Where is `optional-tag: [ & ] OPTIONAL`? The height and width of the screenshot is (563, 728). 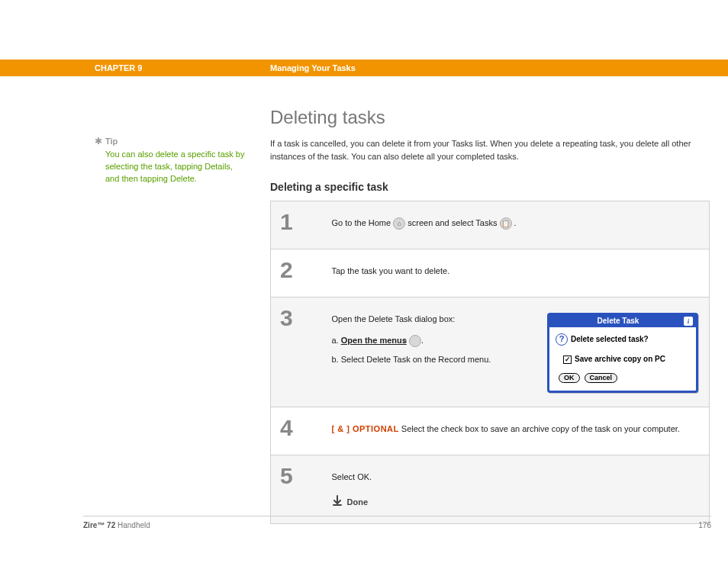 optional-tag: [ & ] OPTIONAL is located at coordinates (366, 429).